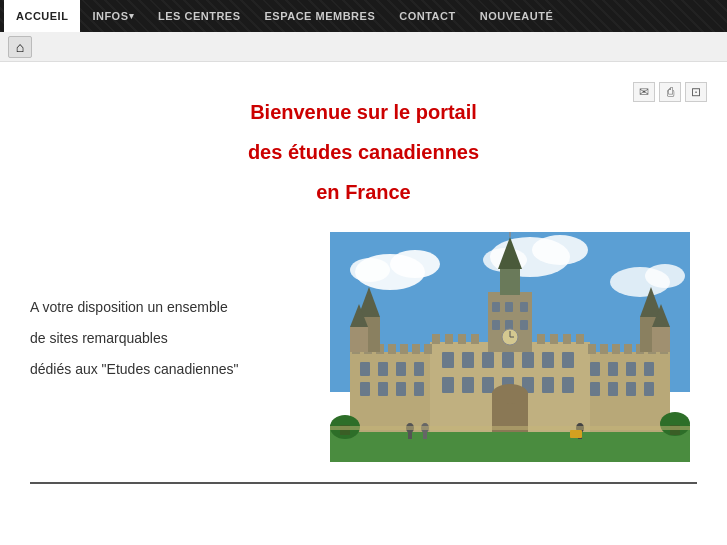 The height and width of the screenshot is (545, 727). Describe the element at coordinates (170, 370) in the screenshot. I see `body-line3: dédiés aux "Etudes canadiennes"` at that location.